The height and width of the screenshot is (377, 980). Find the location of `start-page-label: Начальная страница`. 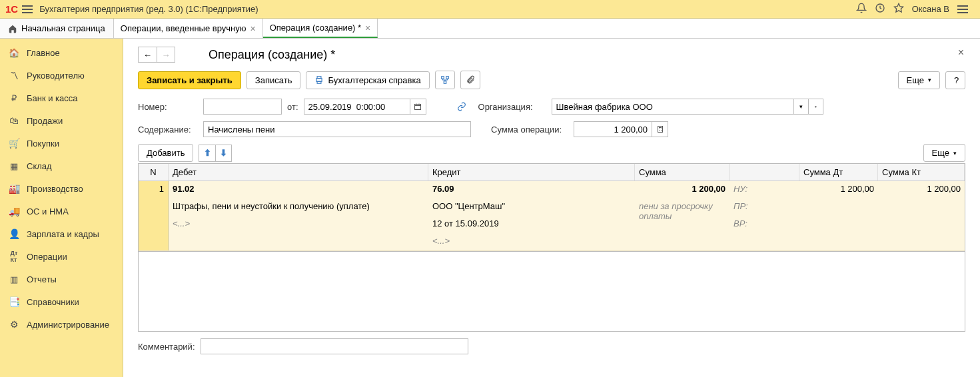

start-page-label: Начальная страница is located at coordinates (63, 28).